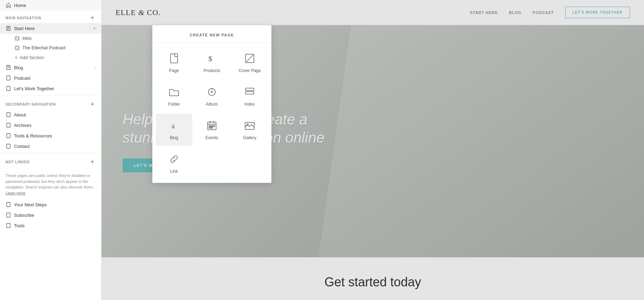 This screenshot has height=300, width=644. I want to click on main-nav-add-button: +, so click(92, 18).